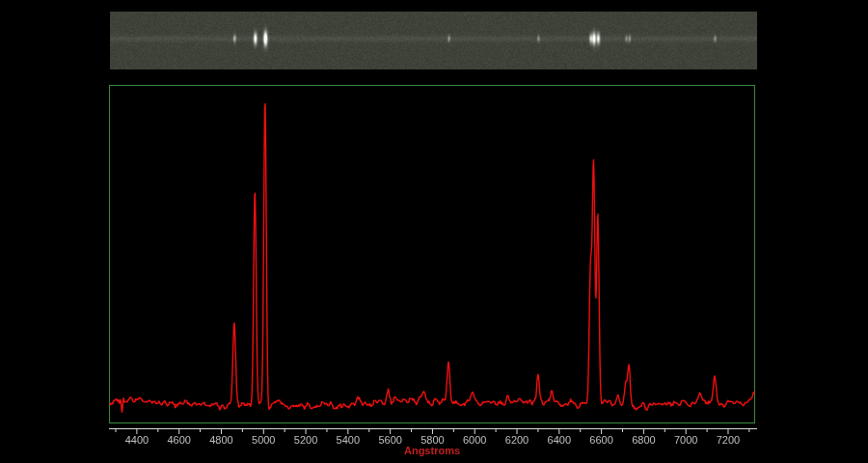 This screenshot has width=868, height=463. Describe the element at coordinates (432, 450) in the screenshot. I see `x-axis-title: Angstroms` at that location.